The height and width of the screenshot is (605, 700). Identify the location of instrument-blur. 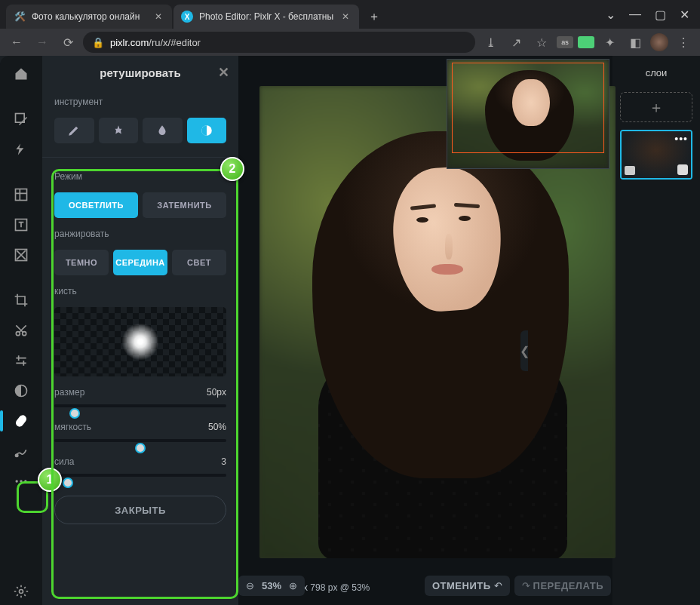
(163, 131).